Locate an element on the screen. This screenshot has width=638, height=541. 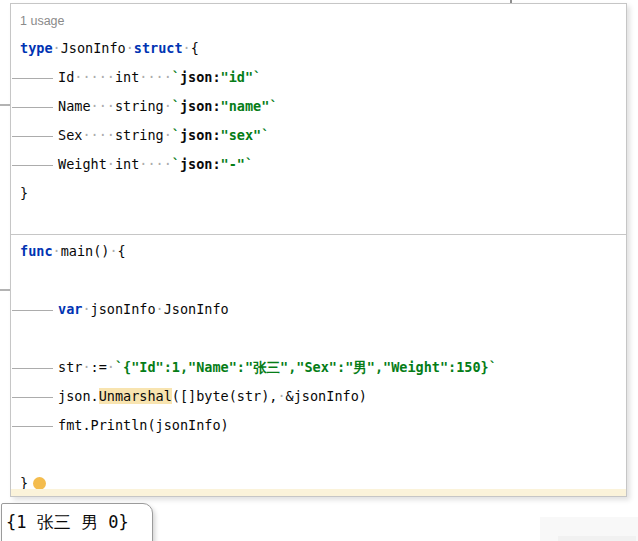
code-token: main() is located at coordinates (86, 251).